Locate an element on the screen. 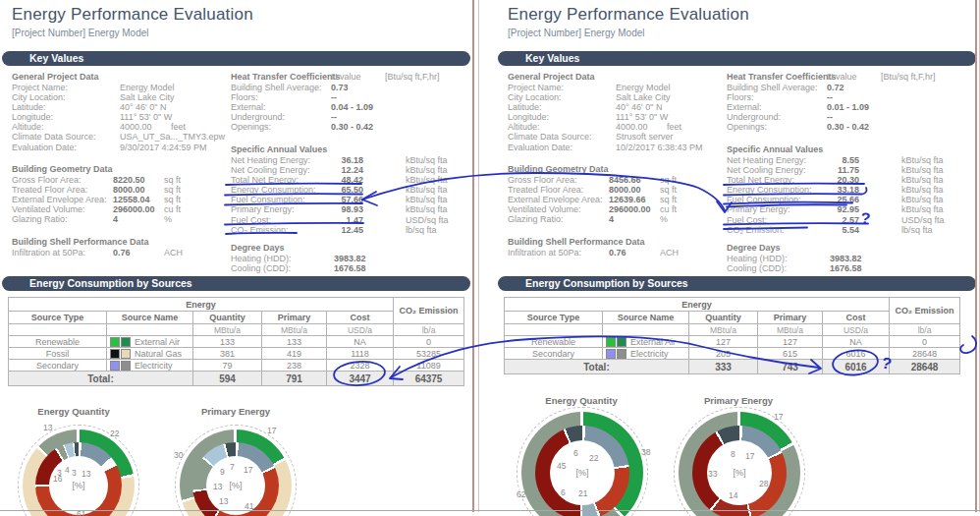  table-row: RenewableExternal Air133133NA0 is located at coordinates (237, 342).